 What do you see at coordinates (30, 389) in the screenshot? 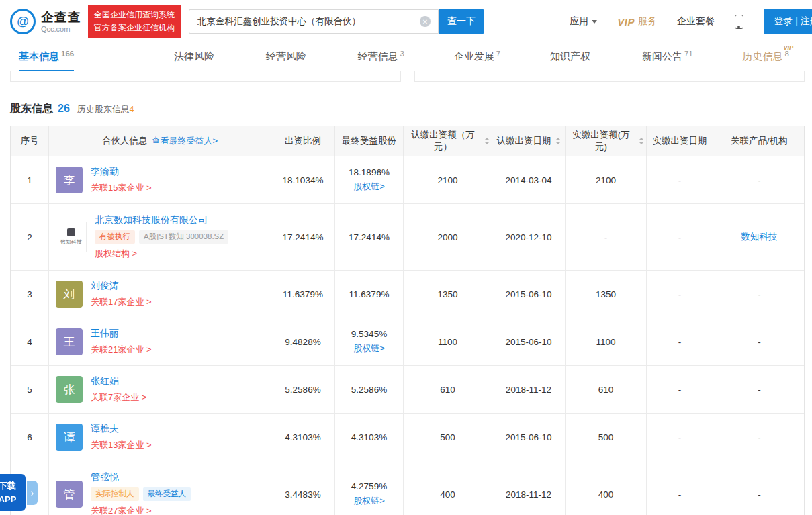
I see `row-index: 5` at bounding box center [30, 389].